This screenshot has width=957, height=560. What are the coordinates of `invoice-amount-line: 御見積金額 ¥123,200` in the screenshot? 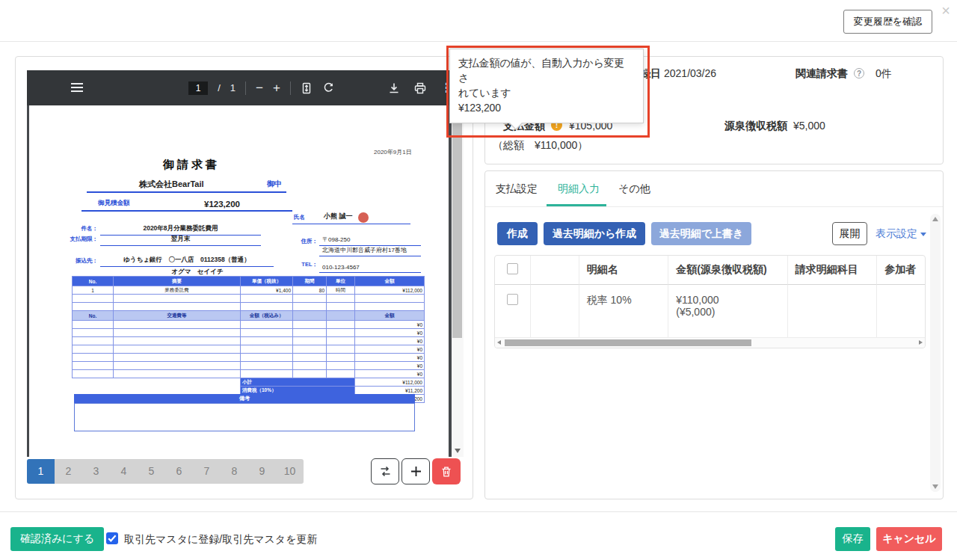 It's located at (187, 203).